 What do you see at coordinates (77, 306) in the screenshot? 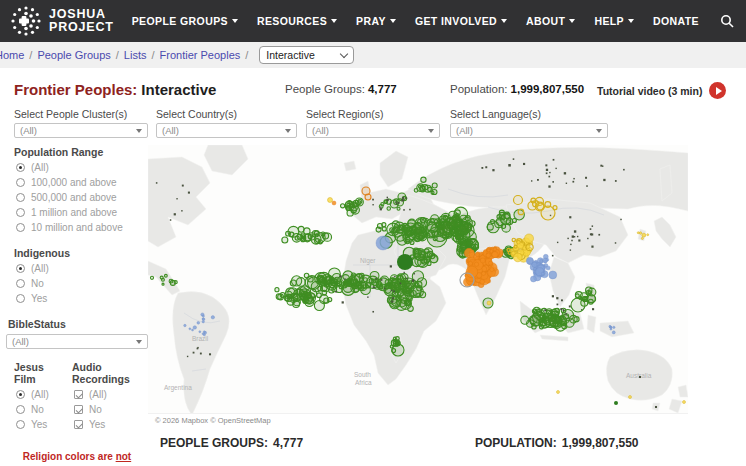
I see `filter-sidebar: Population Range (All) 100,000 and above…` at bounding box center [77, 306].